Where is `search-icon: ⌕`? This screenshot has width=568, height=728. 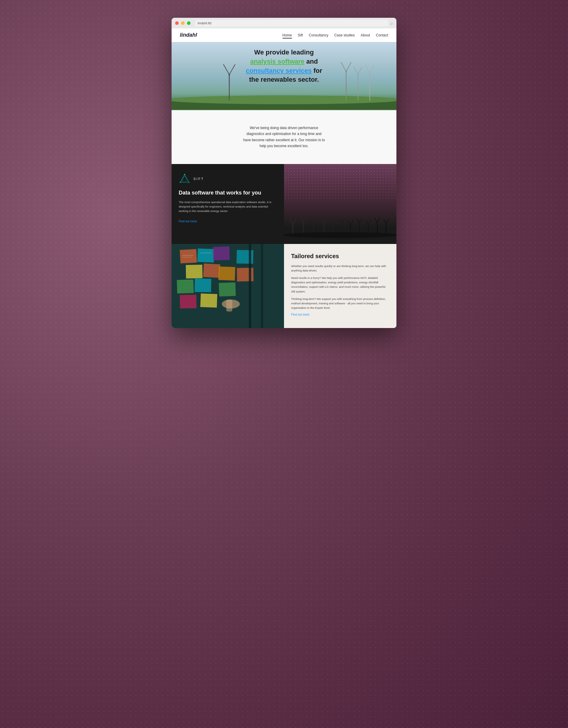 search-icon: ⌕ is located at coordinates (392, 23).